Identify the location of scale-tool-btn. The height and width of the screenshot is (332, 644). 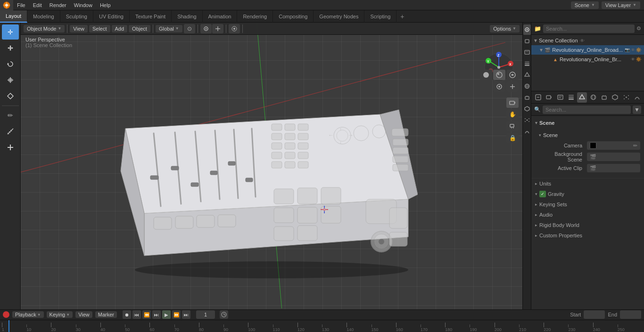
(10, 80).